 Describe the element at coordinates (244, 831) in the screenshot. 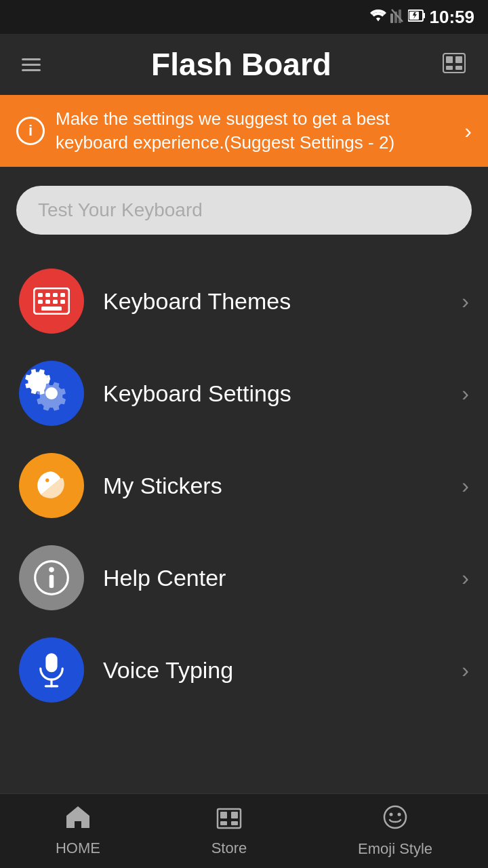

I see `bottom-nav: HOME Store Emoji Style` at that location.